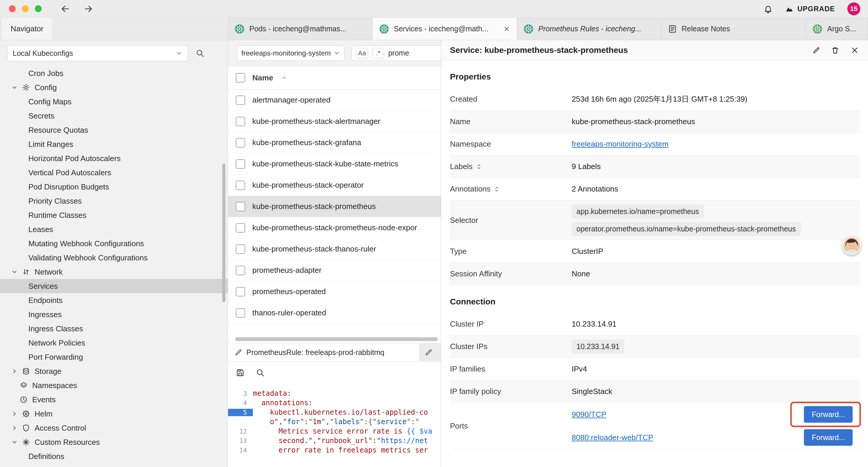 The image size is (868, 467). What do you see at coordinates (114, 414) in the screenshot?
I see `sidebar-item-helm: Helm` at bounding box center [114, 414].